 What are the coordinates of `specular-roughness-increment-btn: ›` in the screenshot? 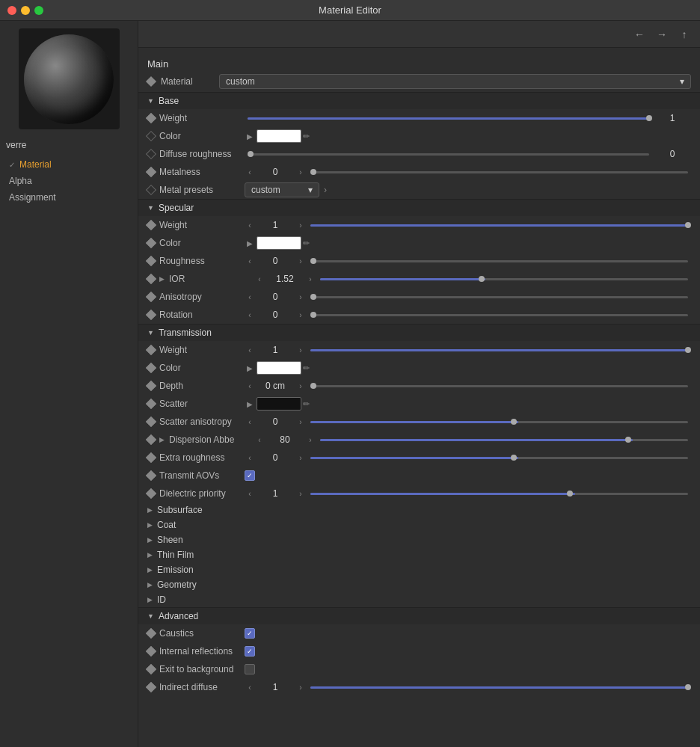 It's located at (301, 261).